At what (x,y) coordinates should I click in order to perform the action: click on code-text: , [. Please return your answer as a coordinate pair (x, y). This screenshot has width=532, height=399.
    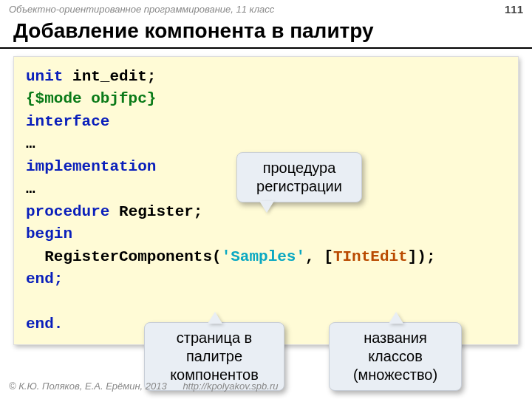
    Looking at the image, I should click on (319, 257).